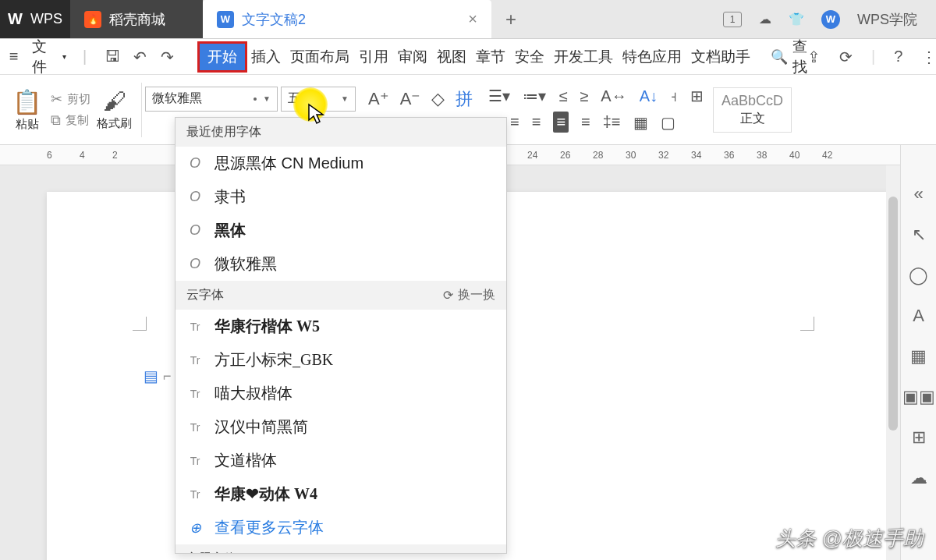 The width and height of the screenshot is (936, 560). I want to click on font-option: Tr汉仪中简黑简, so click(341, 427).